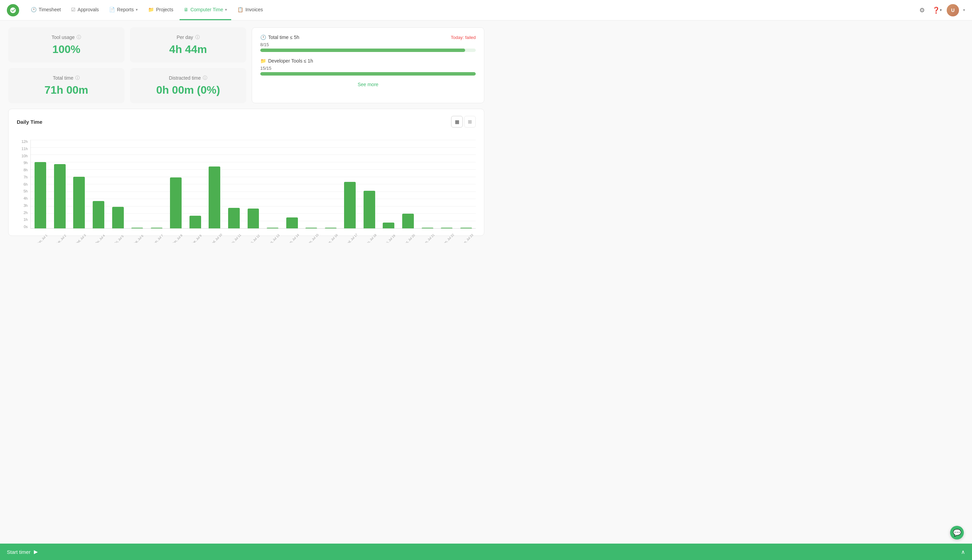 The height and width of the screenshot is (560, 972). I want to click on tool-usage-info-icon: ⓘ, so click(79, 37).